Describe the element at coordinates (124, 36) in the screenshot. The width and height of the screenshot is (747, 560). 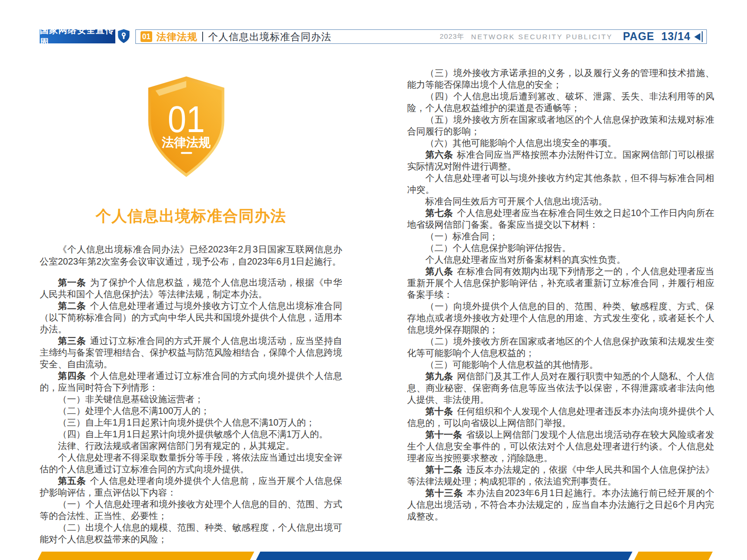
I see `shield-lock-icon` at that location.